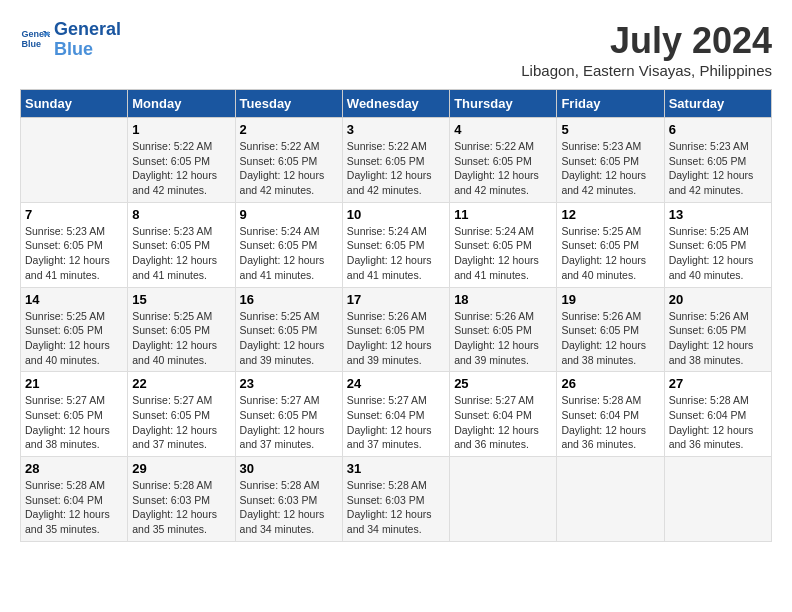 This screenshot has width=792, height=612. I want to click on header-wednesday: Wednesday, so click(396, 104).